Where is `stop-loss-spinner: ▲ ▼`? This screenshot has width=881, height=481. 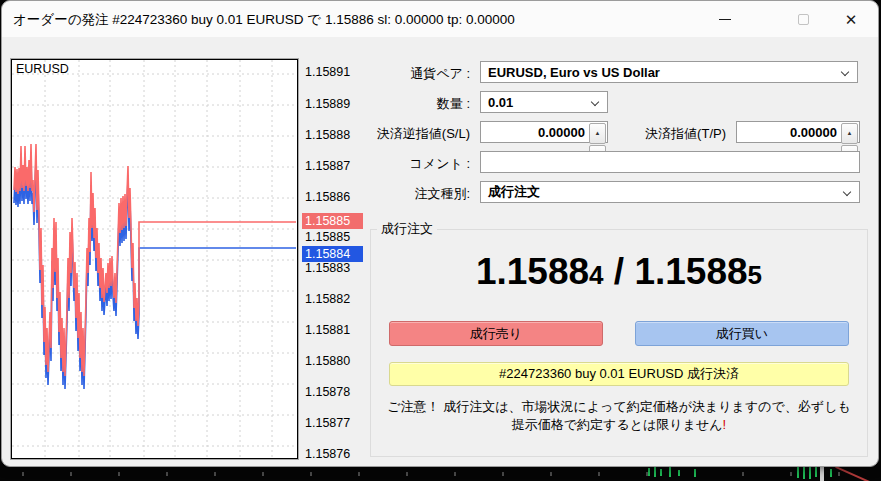 stop-loss-spinner: ▲ ▼ is located at coordinates (598, 132).